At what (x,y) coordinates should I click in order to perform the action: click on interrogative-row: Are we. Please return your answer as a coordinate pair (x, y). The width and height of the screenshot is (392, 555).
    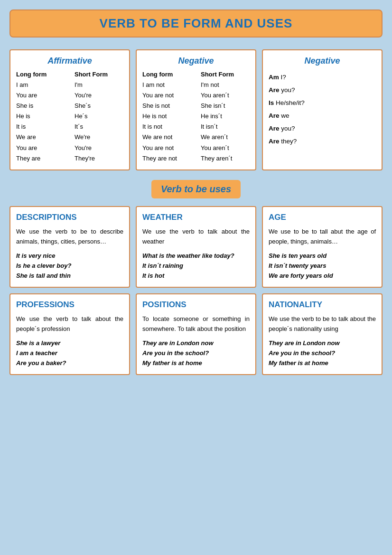
    Looking at the image, I should click on (322, 116).